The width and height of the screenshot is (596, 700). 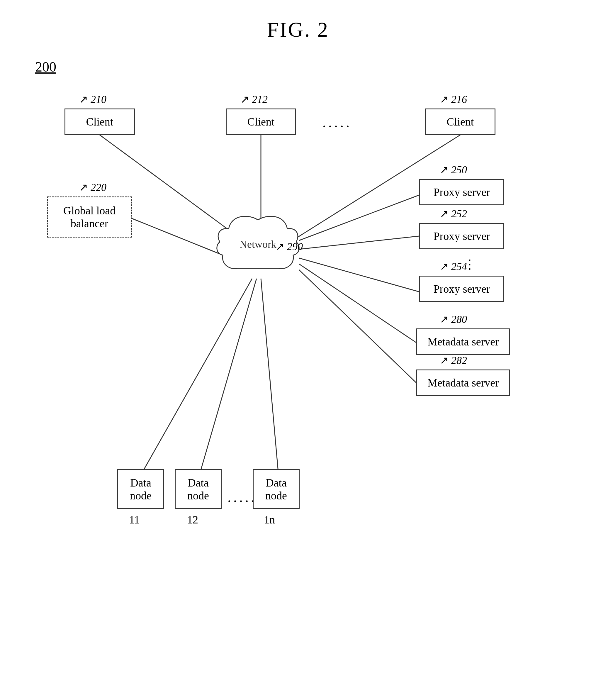 What do you see at coordinates (46, 67) in the screenshot?
I see `figure-number: 200` at bounding box center [46, 67].